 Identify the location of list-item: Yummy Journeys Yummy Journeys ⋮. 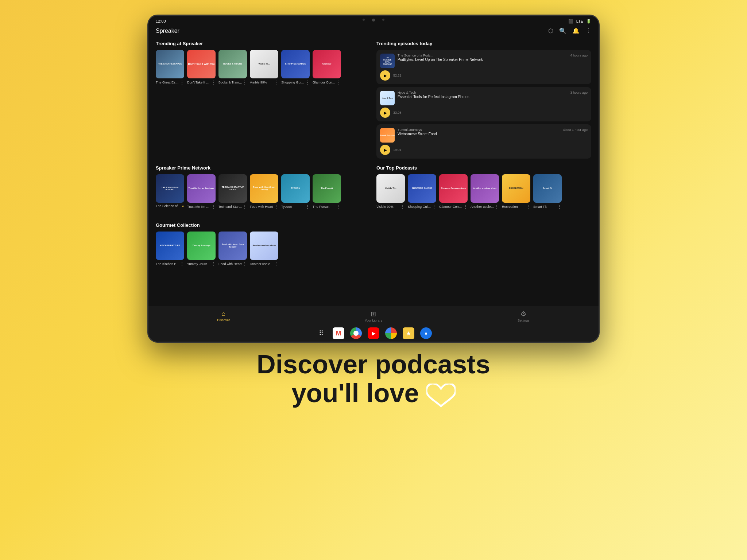
(201, 249).